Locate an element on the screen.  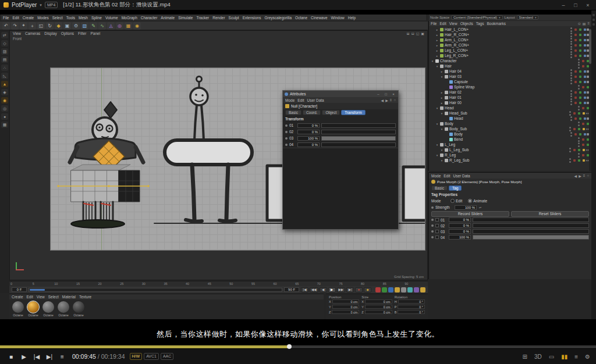
render-settings-icon: ⚙ is located at coordinates (76, 26).